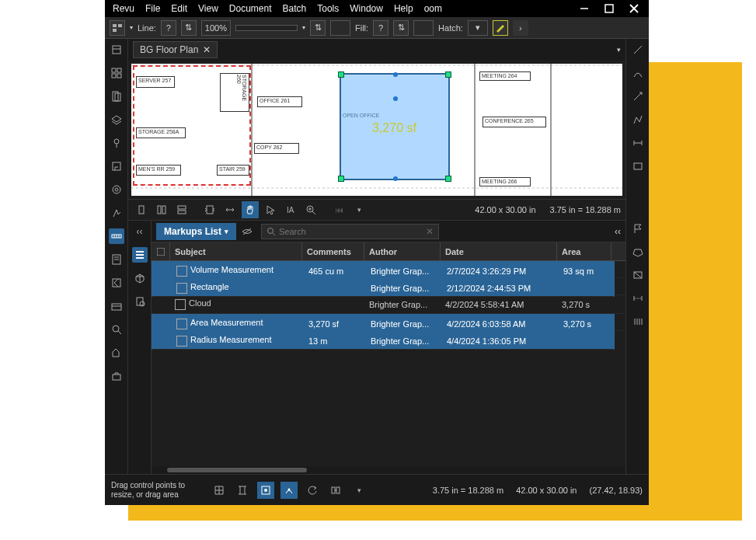  What do you see at coordinates (638, 96) in the screenshot?
I see `arrow-tool-icon` at bounding box center [638, 96].